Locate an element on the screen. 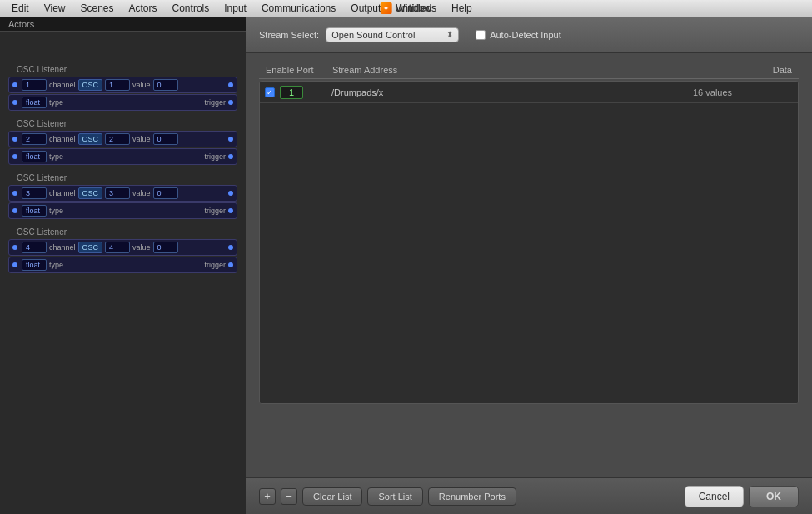  node4-trigger-label: trigger is located at coordinates (215, 265).